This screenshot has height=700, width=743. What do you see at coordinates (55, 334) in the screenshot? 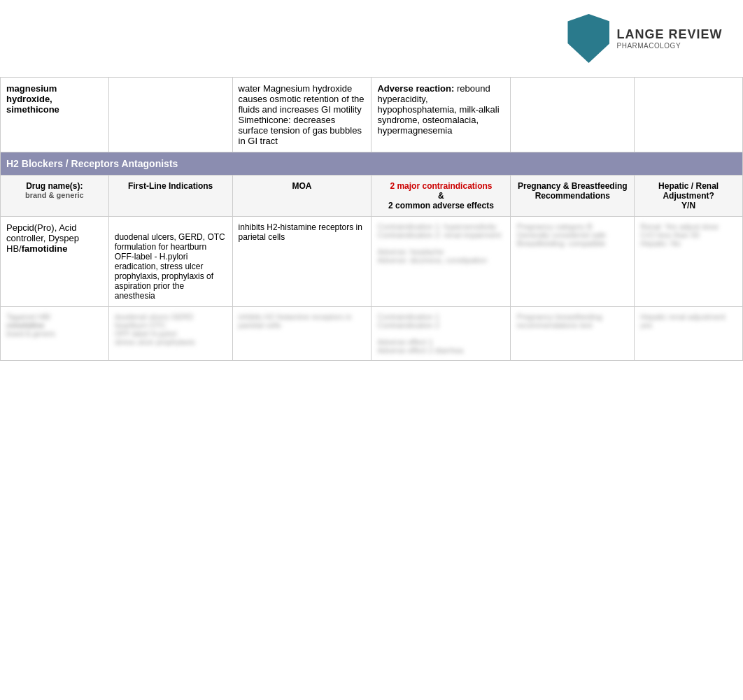
I see `blurred-drug: Tagamet HB/cimetidinebrand & generic` at bounding box center [55, 334].